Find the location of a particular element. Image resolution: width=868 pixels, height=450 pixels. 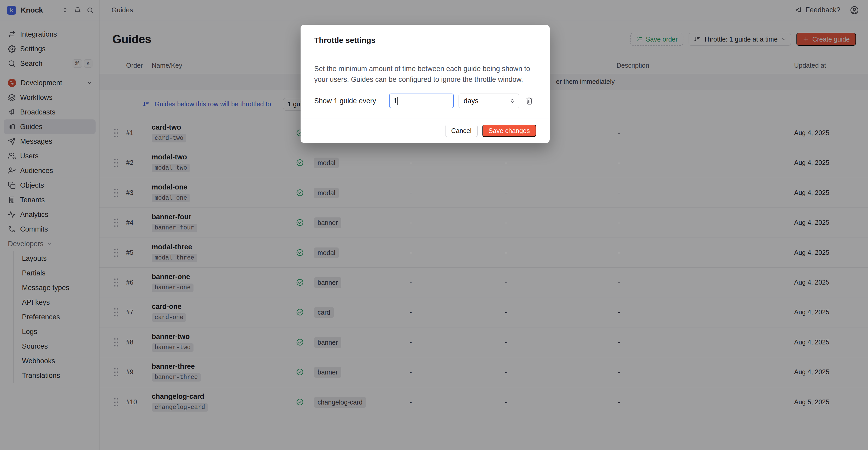

throttle-unit-select: days is located at coordinates (489, 101).